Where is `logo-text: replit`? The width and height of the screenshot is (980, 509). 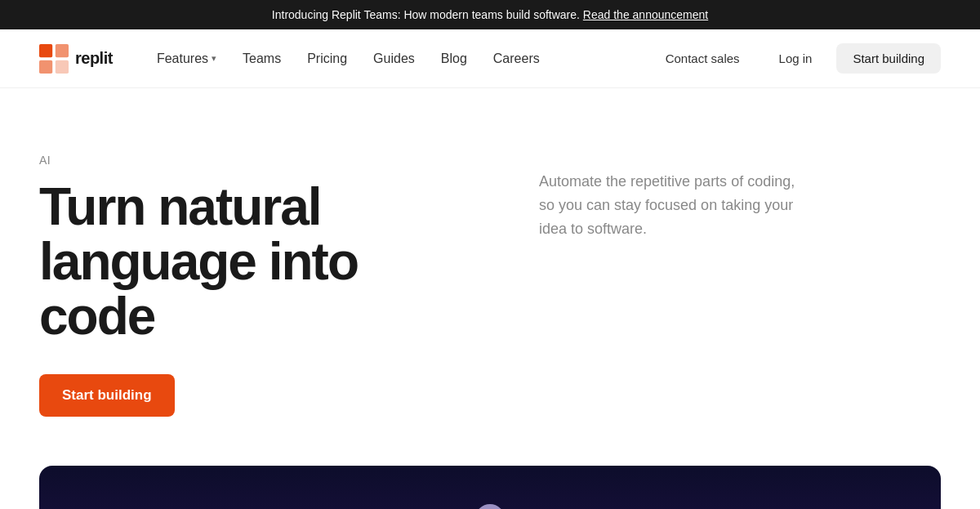
logo-text: replit is located at coordinates (94, 59).